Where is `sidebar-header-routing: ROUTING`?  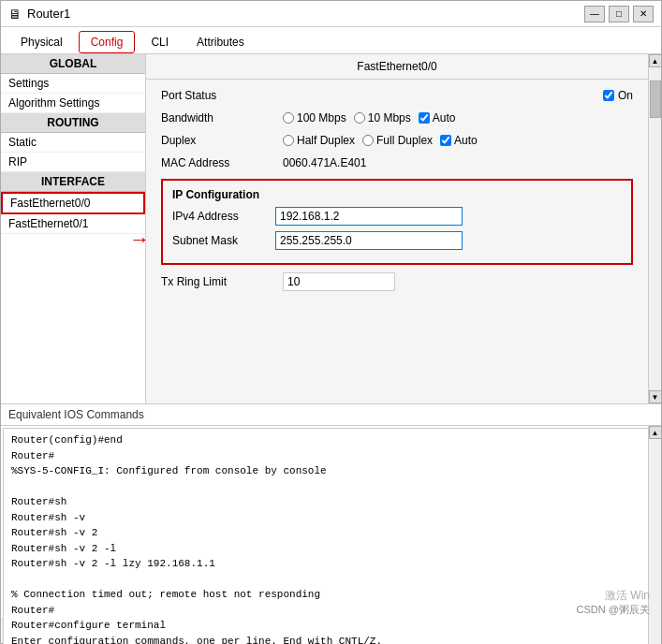 sidebar-header-routing: ROUTING is located at coordinates (73, 124).